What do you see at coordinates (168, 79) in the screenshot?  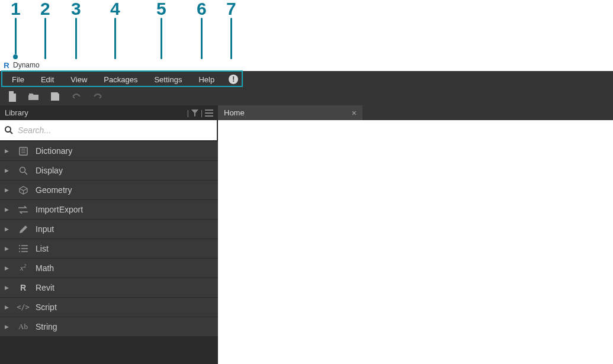 I see `menu-settings: Settings` at bounding box center [168, 79].